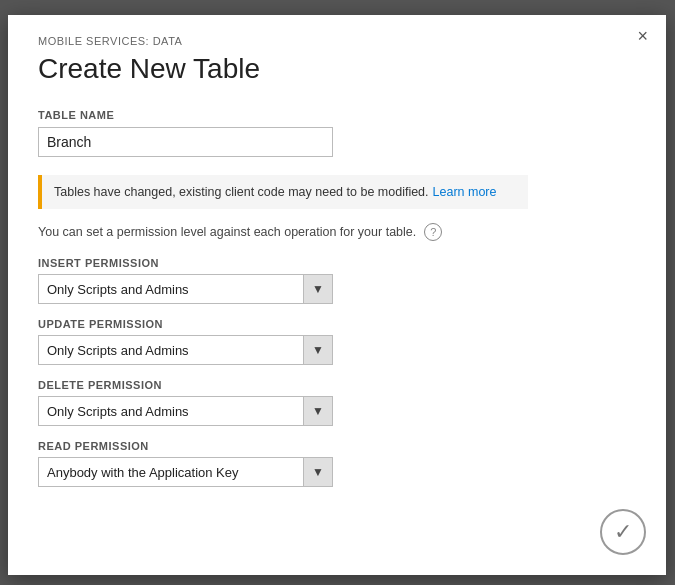  I want to click on delete-permission-wrapper: Only Scripts and Admins Anybody with the…, so click(186, 411).